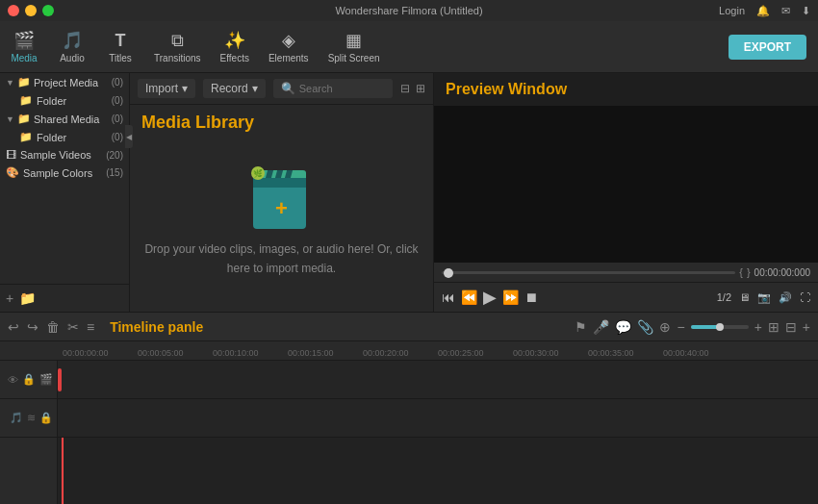 The width and height of the screenshot is (818, 504). What do you see at coordinates (782, 273) in the screenshot?
I see `time-display: 00:00:00:000` at bounding box center [782, 273].